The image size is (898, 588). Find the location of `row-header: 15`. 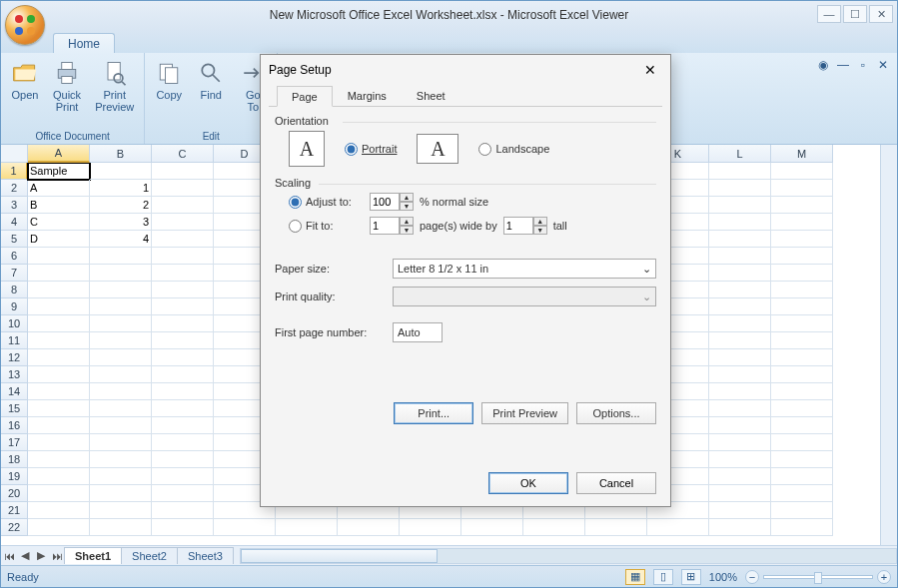

row-header: 15 is located at coordinates (14, 409).